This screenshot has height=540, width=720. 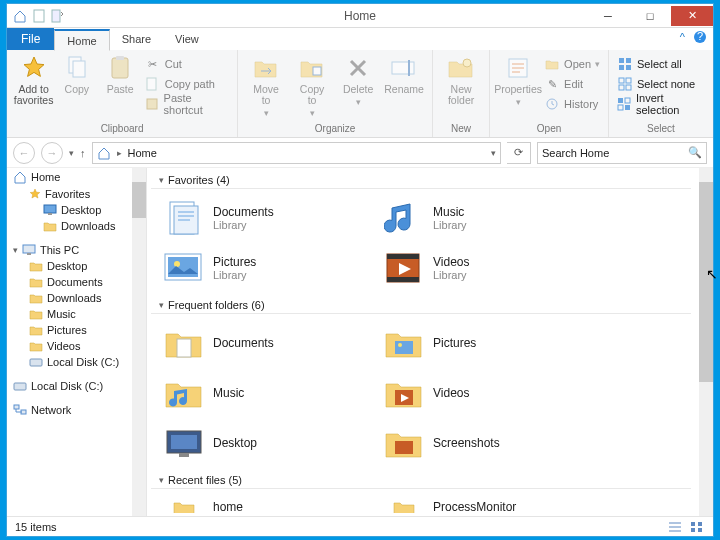 I want to click on tree-fav-desktop: Desktop, so click(x=76, y=210).